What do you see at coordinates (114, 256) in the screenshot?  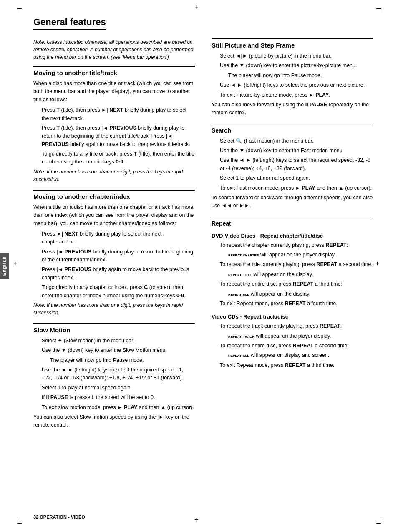 I see `moving-chapter-step2: Press |◄ PREVIOUS briefly during play to…` at bounding box center [114, 256].